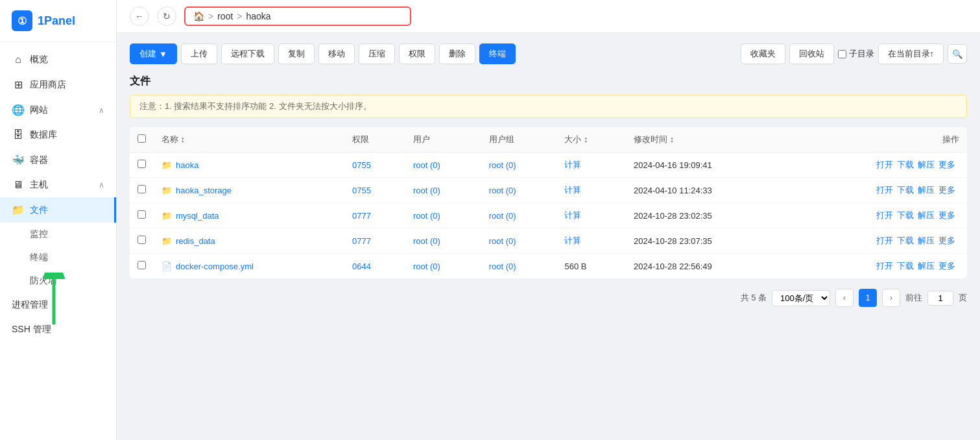 This screenshot has width=980, height=440. Describe the element at coordinates (417, 54) in the screenshot. I see `permissions-button: 权限` at that location.